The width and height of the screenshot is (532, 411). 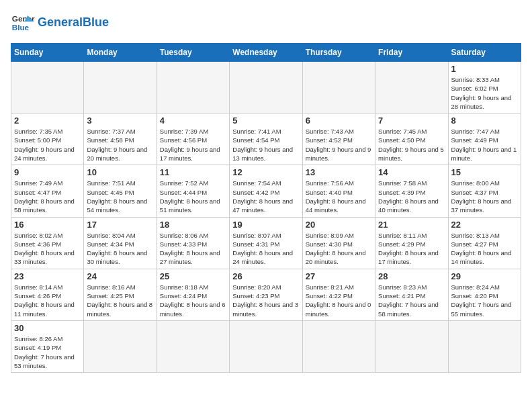 What do you see at coordinates (339, 248) in the screenshot?
I see `day-info: Sunrise: 8:09 AM Sunset: 4:30 PM Dayligh…` at bounding box center [339, 248].